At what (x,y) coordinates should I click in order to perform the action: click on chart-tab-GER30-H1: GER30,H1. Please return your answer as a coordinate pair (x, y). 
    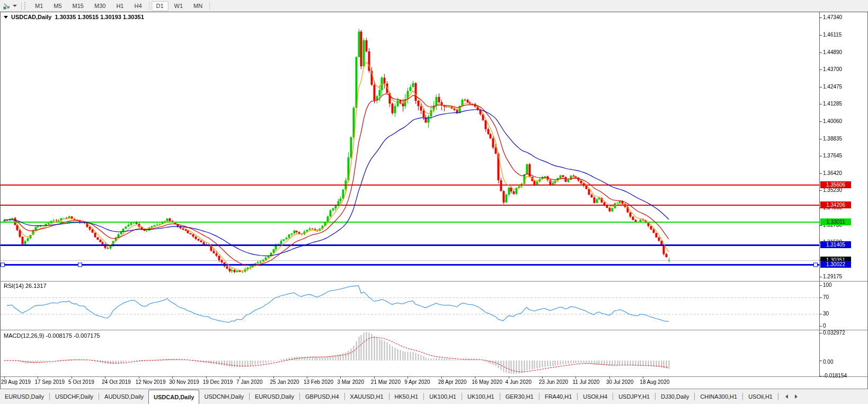
    Looking at the image, I should click on (519, 397).